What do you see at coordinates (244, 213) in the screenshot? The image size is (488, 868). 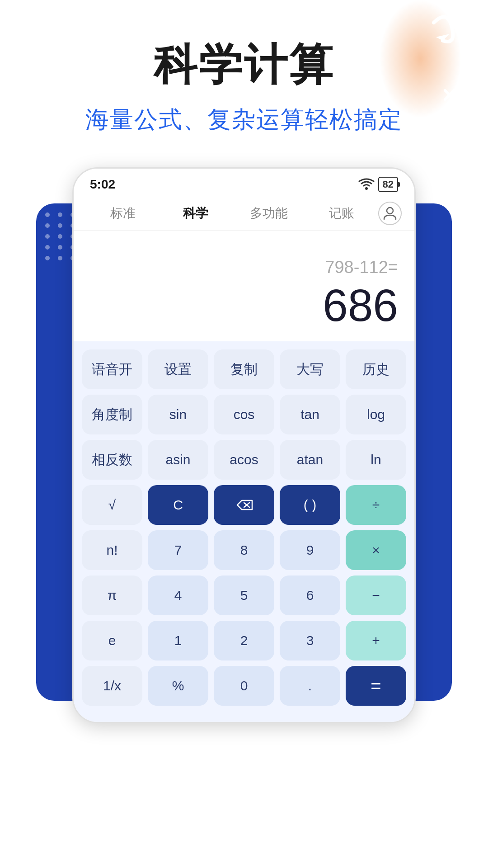 I see `nav-tabs: 标准 科学 多功能 记账` at bounding box center [244, 213].